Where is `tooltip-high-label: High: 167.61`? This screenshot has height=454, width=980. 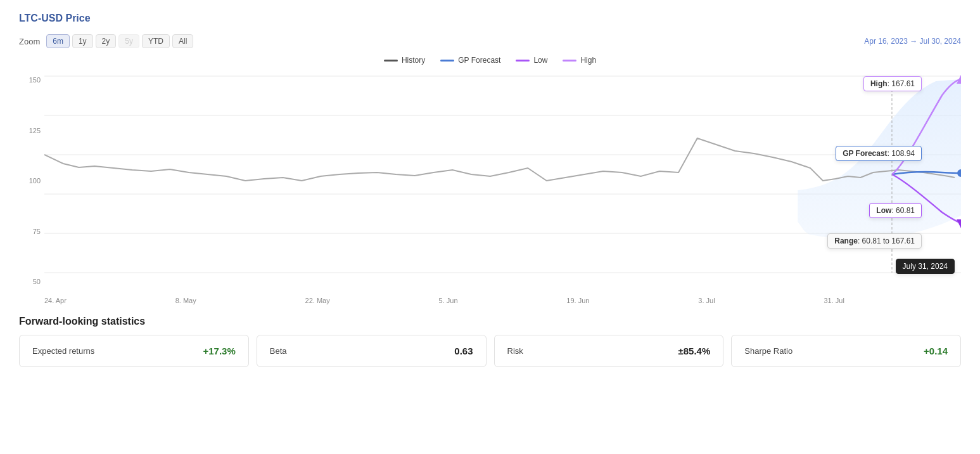
tooltip-high-label: High: 167.61 is located at coordinates (893, 84).